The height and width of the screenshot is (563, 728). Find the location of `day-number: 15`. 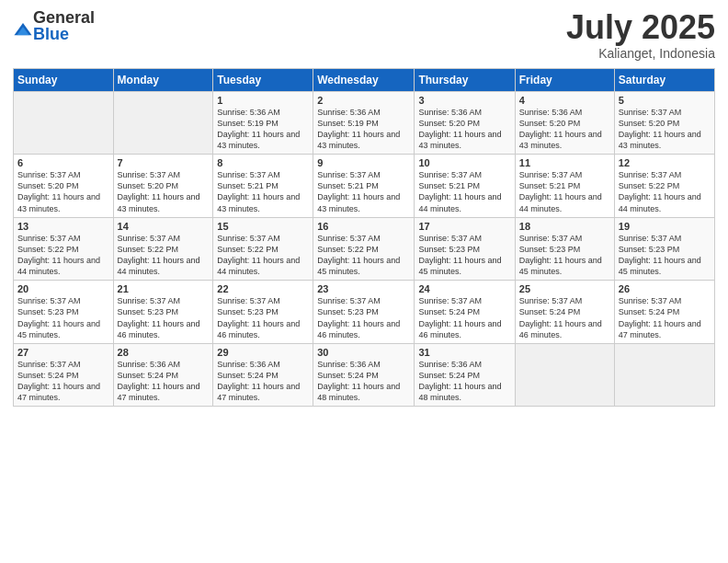

day-number: 15 is located at coordinates (263, 226).